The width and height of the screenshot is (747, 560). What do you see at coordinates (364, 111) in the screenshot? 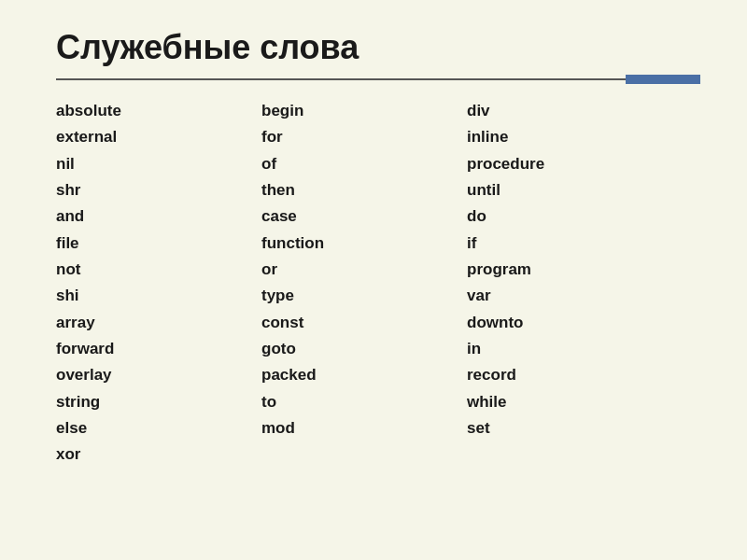
I see `keyword-item: begin` at bounding box center [364, 111].